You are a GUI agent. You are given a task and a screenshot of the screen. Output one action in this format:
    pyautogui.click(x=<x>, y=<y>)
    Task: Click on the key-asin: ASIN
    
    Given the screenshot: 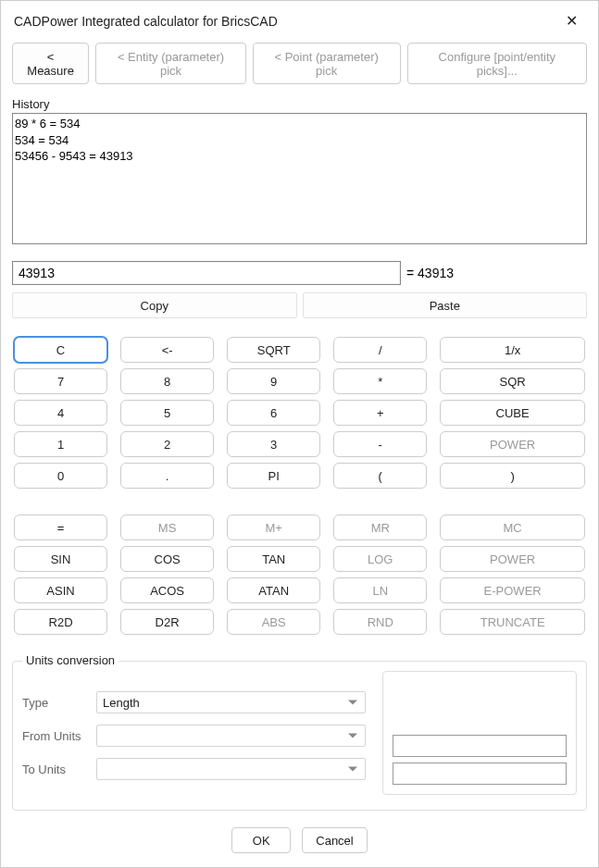 What is the action you would take?
    pyautogui.click(x=61, y=590)
    